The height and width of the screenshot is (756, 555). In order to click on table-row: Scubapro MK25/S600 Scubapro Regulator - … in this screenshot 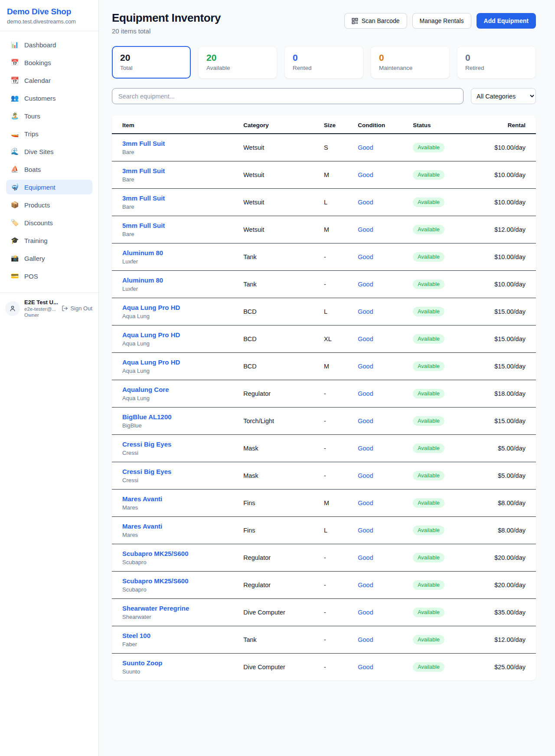, I will do `click(324, 558)`.